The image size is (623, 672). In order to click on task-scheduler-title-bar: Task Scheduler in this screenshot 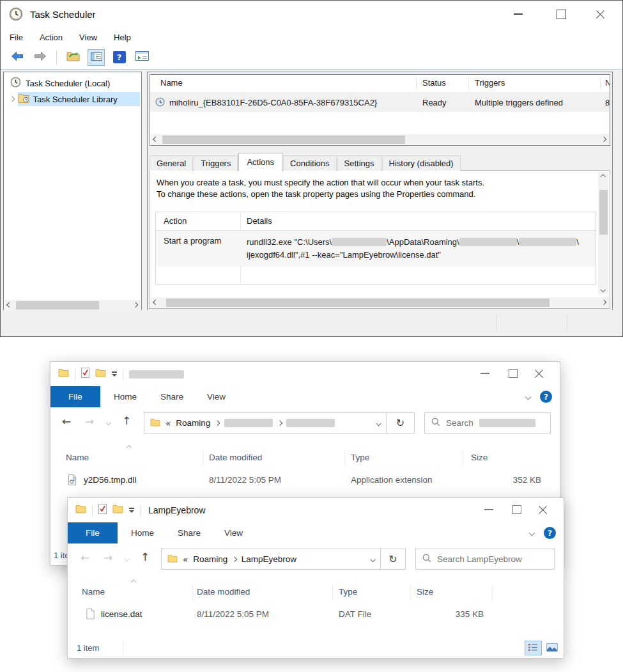, I will do `click(312, 15)`.